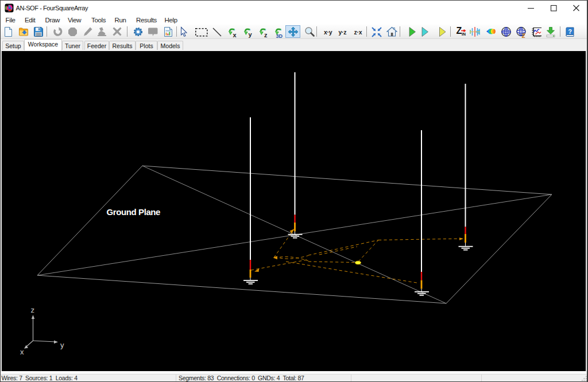  I want to click on svg-text: 3D, so click(280, 36).